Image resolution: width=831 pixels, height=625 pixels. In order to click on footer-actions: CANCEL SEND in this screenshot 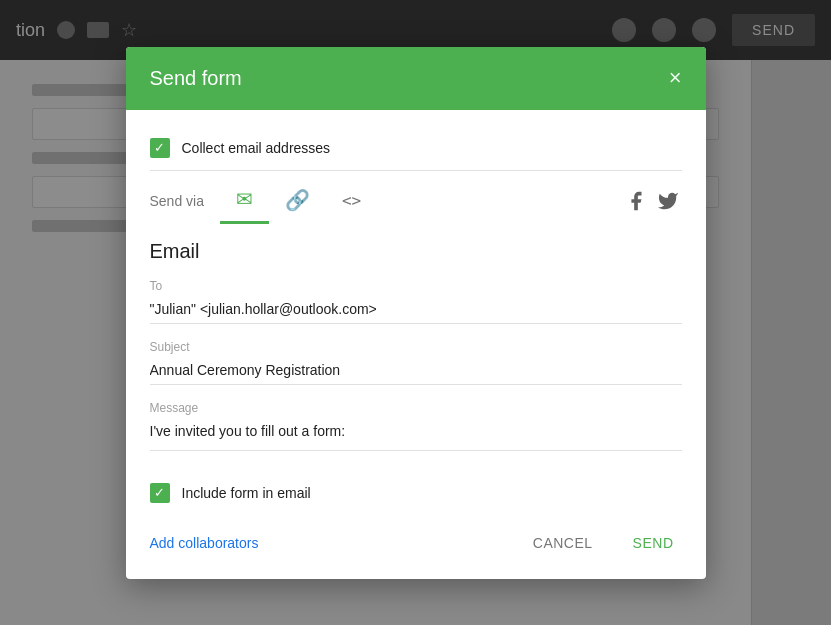, I will do `click(604, 543)`.